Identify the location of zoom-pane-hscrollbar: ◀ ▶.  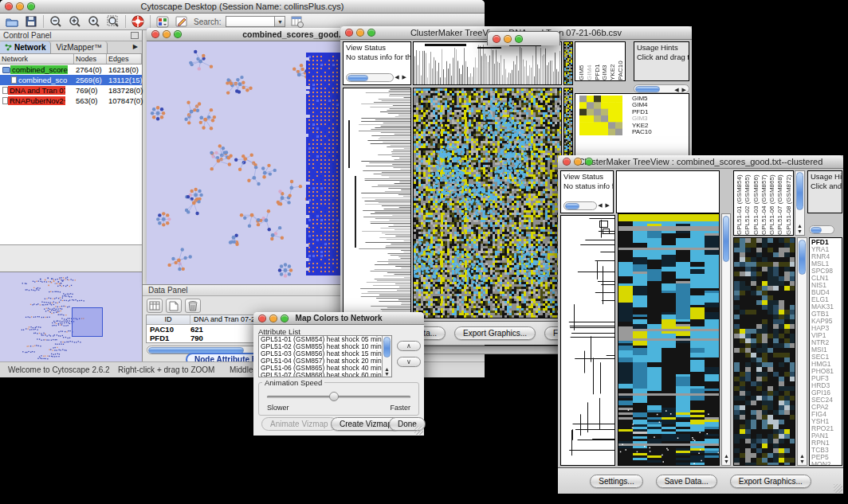
(662, 89).